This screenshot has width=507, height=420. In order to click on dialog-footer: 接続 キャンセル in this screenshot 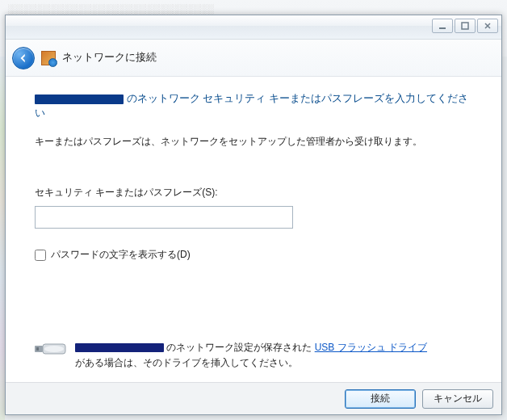, I will do `click(254, 398)`.